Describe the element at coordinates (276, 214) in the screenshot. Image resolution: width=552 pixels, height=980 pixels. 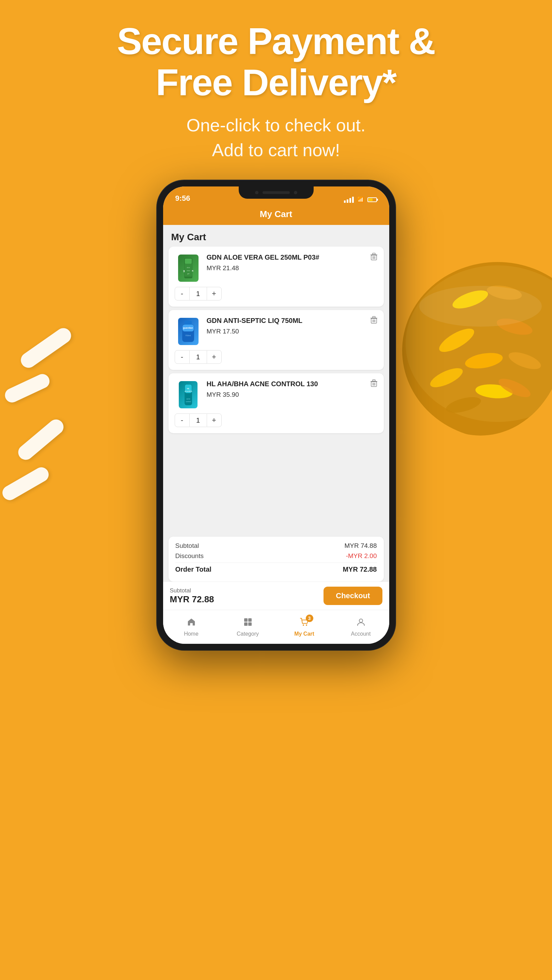
I see `app-header-title: My Cart` at that location.